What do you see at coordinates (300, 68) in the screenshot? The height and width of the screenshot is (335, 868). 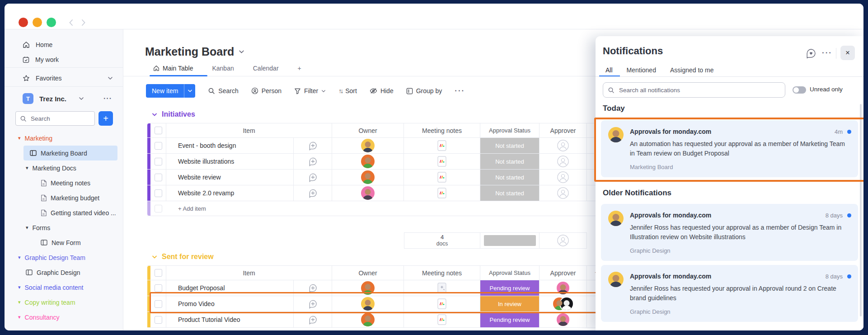 I see `add-view-tab: +` at bounding box center [300, 68].